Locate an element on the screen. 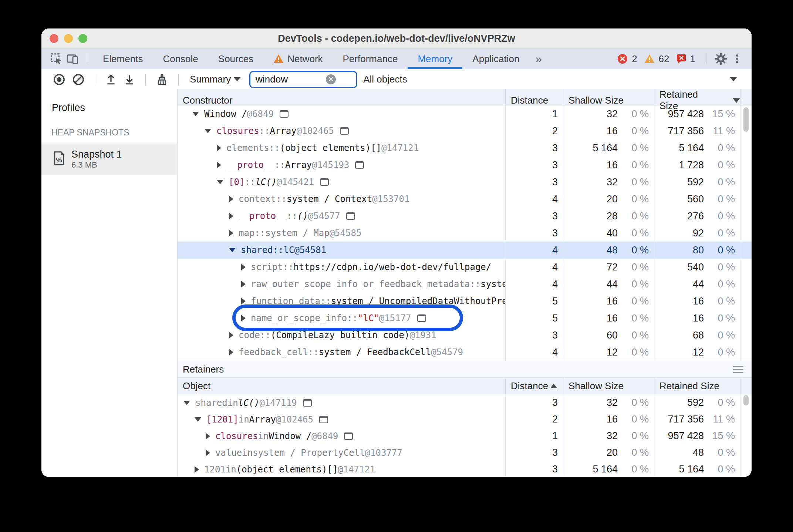 This screenshot has width=793, height=532. save-profile-icon is located at coordinates (111, 80).